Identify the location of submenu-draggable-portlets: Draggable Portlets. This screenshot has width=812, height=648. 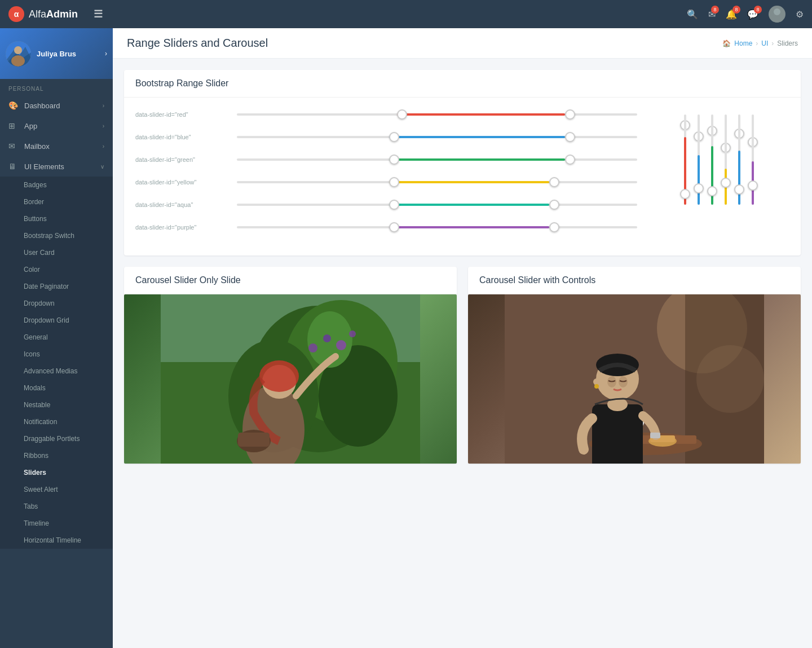
(56, 439).